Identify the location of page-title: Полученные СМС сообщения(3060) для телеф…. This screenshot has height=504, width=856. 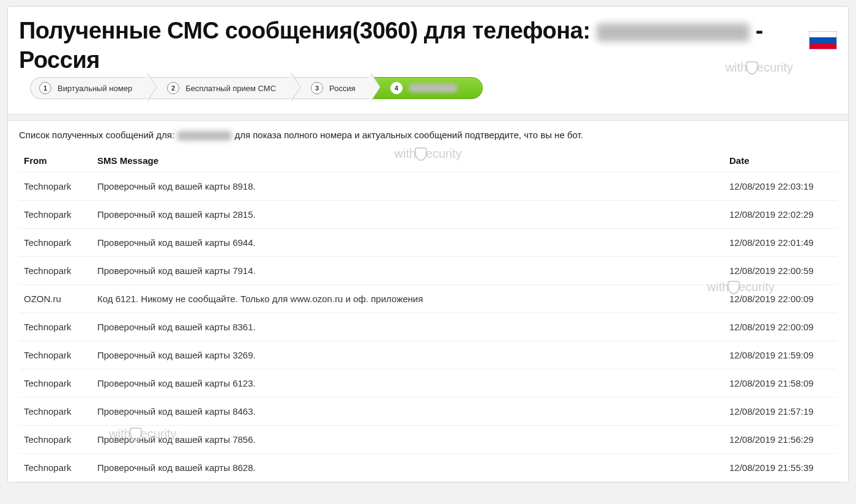
(428, 45).